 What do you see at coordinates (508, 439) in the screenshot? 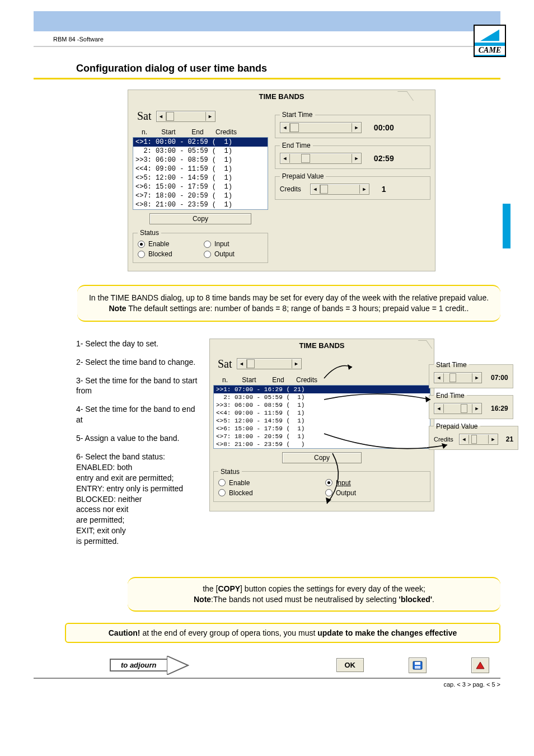
I see `credits-value: 21` at bounding box center [508, 439].